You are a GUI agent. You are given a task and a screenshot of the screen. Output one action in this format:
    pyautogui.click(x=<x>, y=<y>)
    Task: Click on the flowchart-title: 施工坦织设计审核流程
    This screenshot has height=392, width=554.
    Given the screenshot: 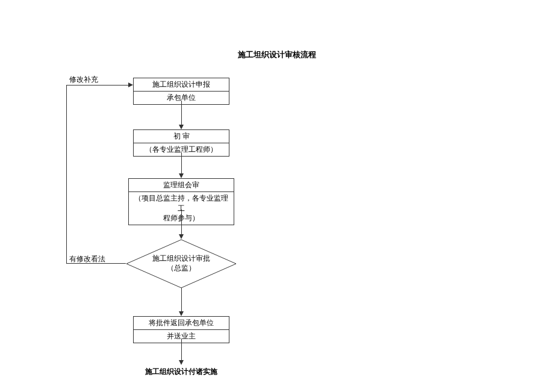 What is the action you would take?
    pyautogui.click(x=277, y=55)
    